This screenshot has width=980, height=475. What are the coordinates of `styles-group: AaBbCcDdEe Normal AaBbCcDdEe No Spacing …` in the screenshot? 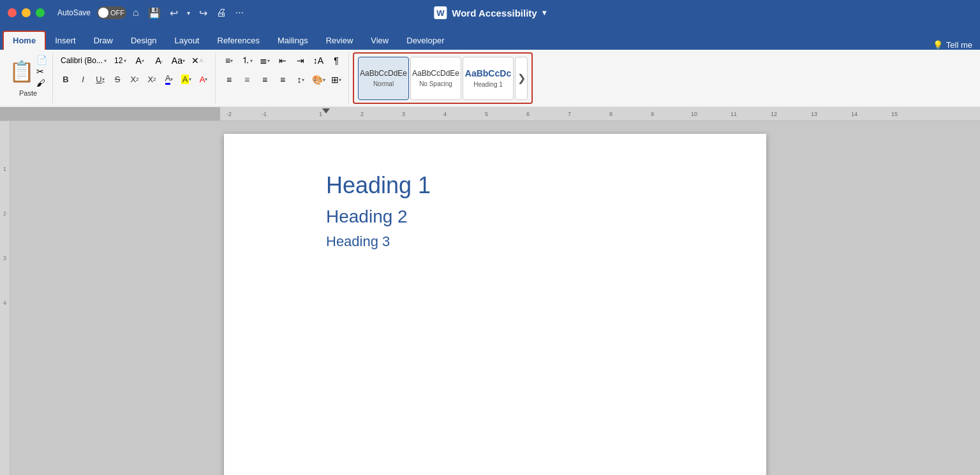 It's located at (443, 78).